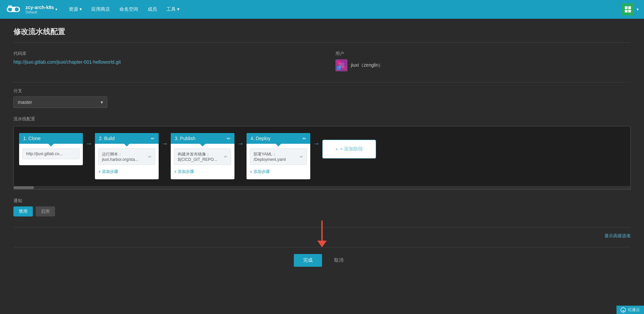  I want to click on branch-section: 分支 master ▾, so click(322, 98).